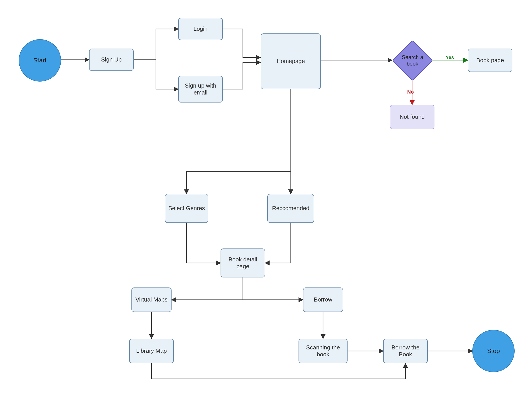 This screenshot has height=394, width=532. What do you see at coordinates (323, 300) in the screenshot?
I see `borrow-label: Borrow` at bounding box center [323, 300].